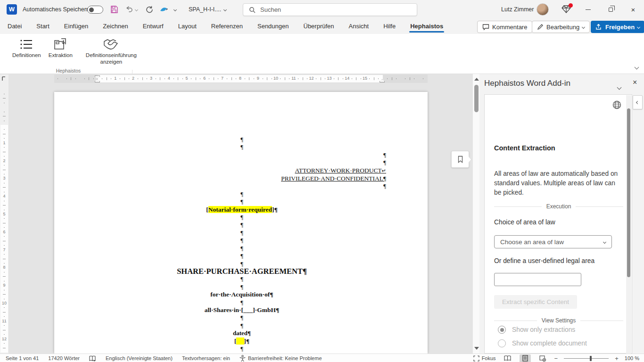 The height and width of the screenshot is (362, 644). Describe the element at coordinates (632, 358) in the screenshot. I see `zoom-level: 100 %` at that location.